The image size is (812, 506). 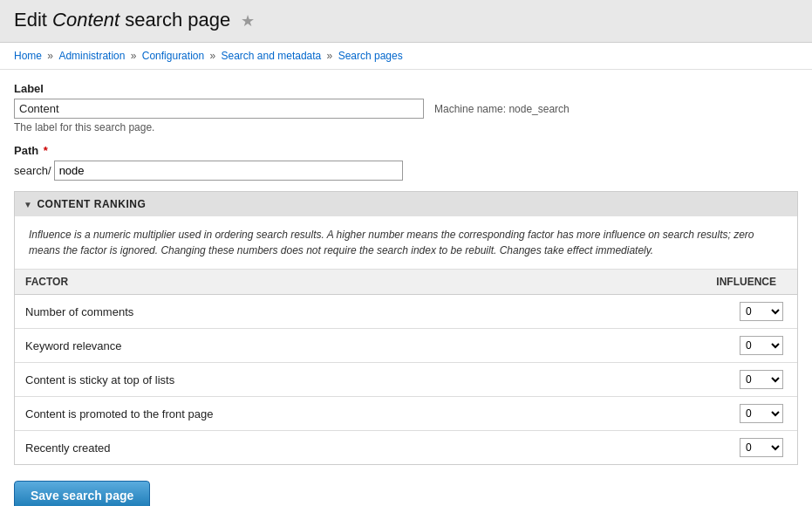 I want to click on breadcrumb-sep-4: », so click(x=331, y=56).